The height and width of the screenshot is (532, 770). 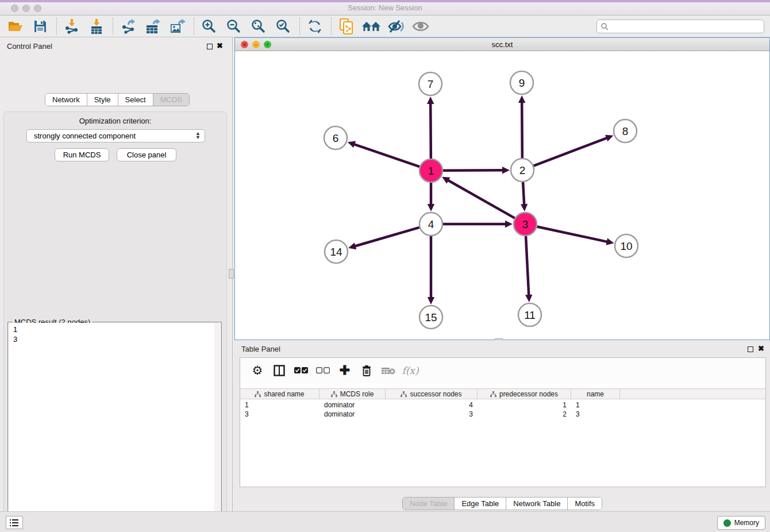 I want to click on table-header: shared name MCDS role successor nodes pr…, so click(x=503, y=394).